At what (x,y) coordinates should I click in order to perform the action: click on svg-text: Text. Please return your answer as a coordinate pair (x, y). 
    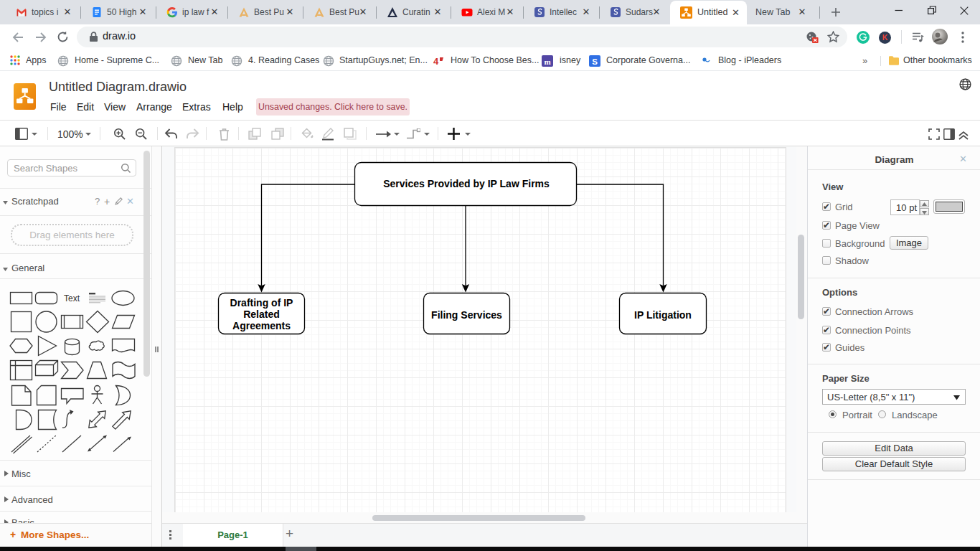
    Looking at the image, I should click on (72, 298).